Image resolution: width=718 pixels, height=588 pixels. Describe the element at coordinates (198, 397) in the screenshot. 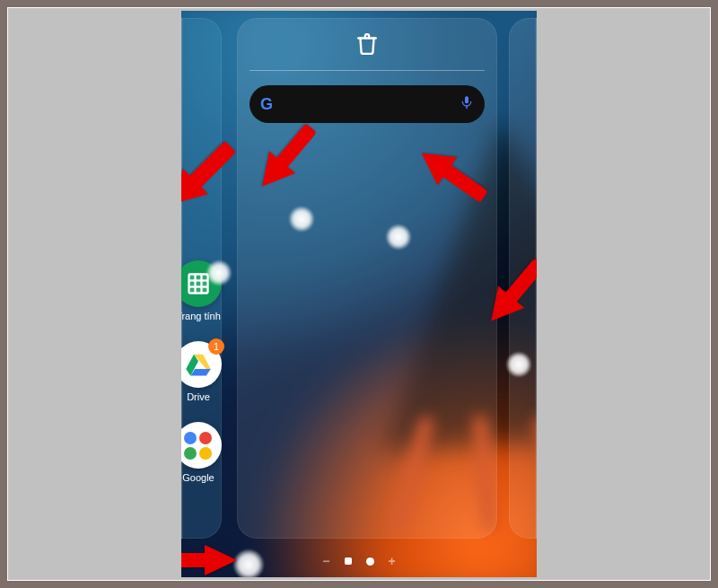

I see `drive-label: Drive` at that location.